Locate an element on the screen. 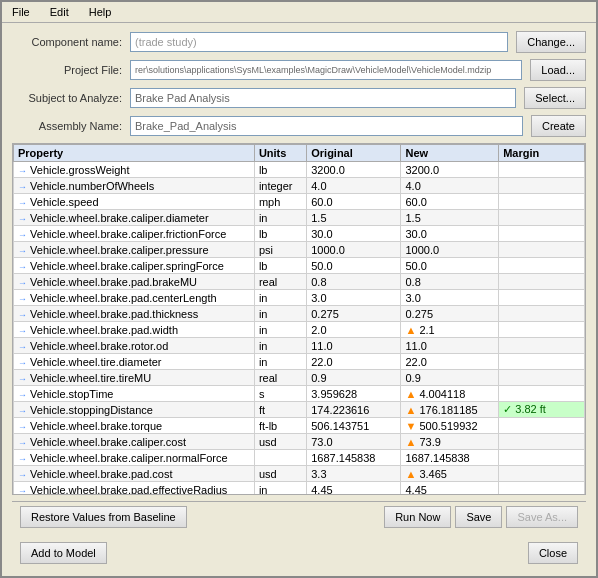 The width and height of the screenshot is (598, 578). table-row: → Vehicle.numberOfWheelsinteger4.04.0 is located at coordinates (300, 186).